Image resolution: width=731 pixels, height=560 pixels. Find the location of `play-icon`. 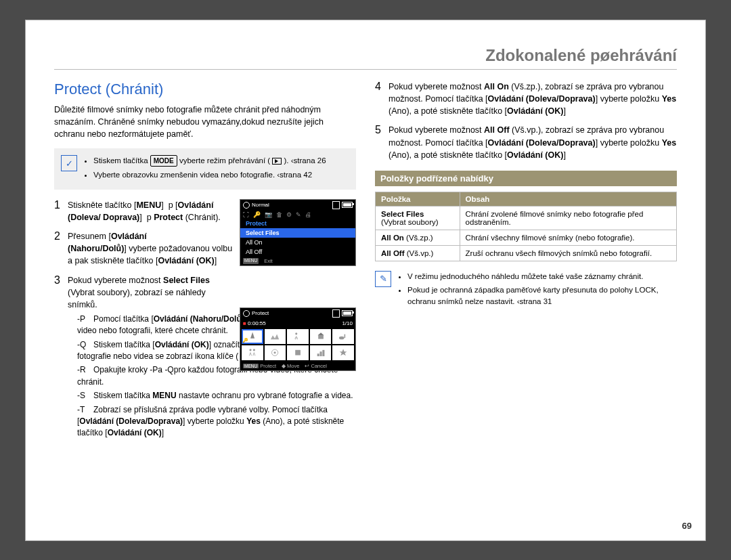

play-icon is located at coordinates (277, 161).